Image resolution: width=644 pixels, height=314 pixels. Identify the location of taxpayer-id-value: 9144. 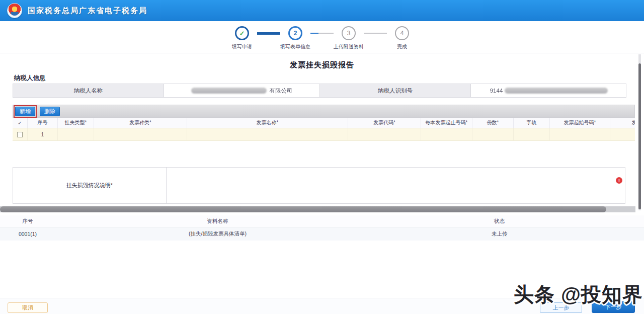
(549, 91).